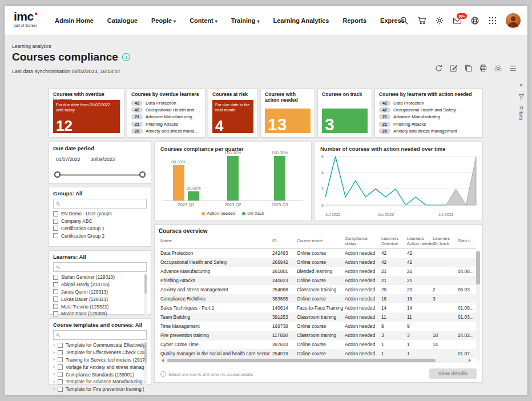 Image resolution: width=532 pixels, height=401 pixels. What do you see at coordinates (478, 306) in the screenshot?
I see `table-vertical-scrollbar` at bounding box center [478, 306].